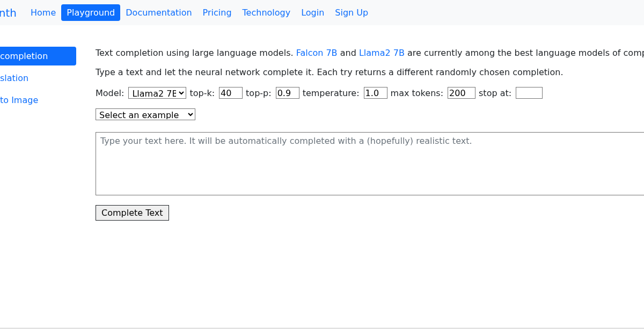  Describe the element at coordinates (495, 93) in the screenshot. I see `stopat-label: stop at:` at that location.